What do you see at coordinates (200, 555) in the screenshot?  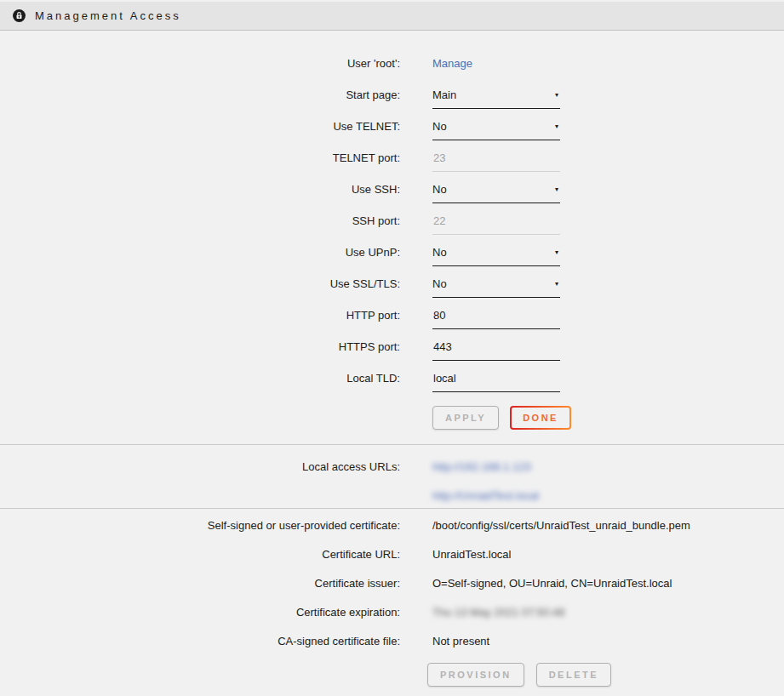 I see `field-label: Certificate URL:` at bounding box center [200, 555].